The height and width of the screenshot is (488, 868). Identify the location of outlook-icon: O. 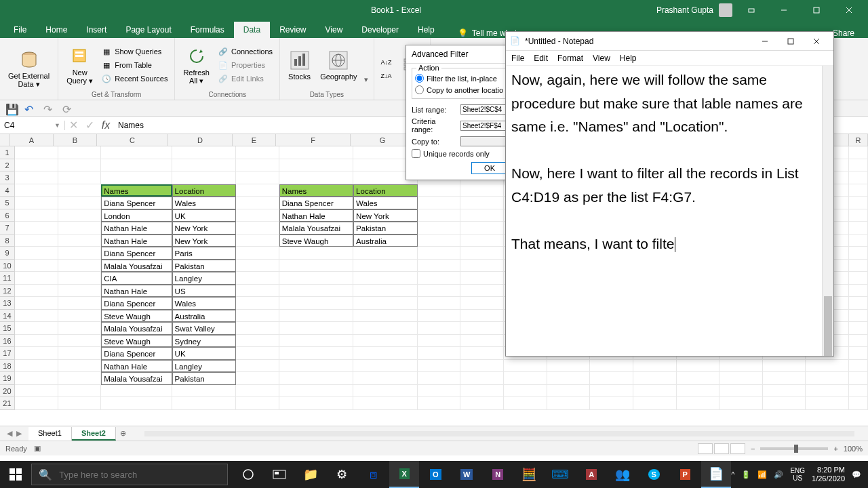
(435, 474).